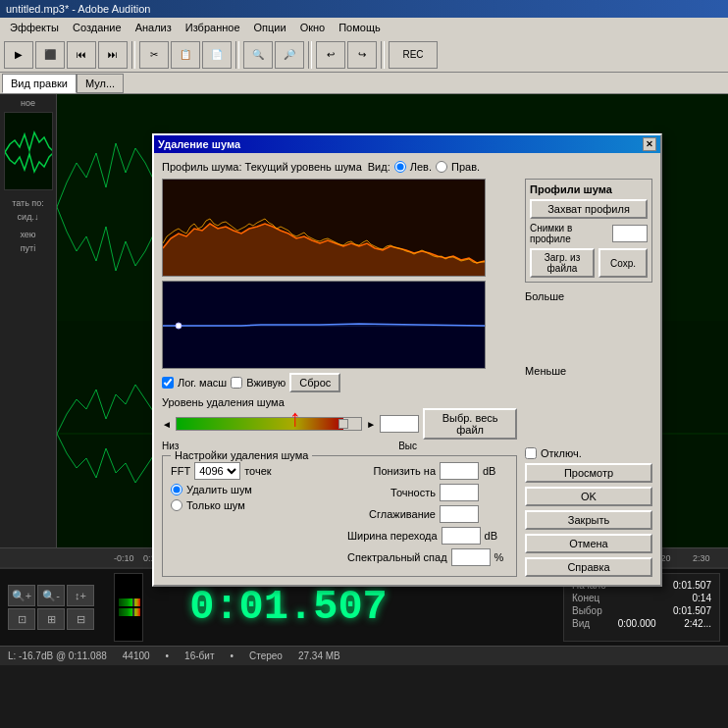  Describe the element at coordinates (51, 596) in the screenshot. I see `zoom-out-horizontal: 🔍-` at that location.